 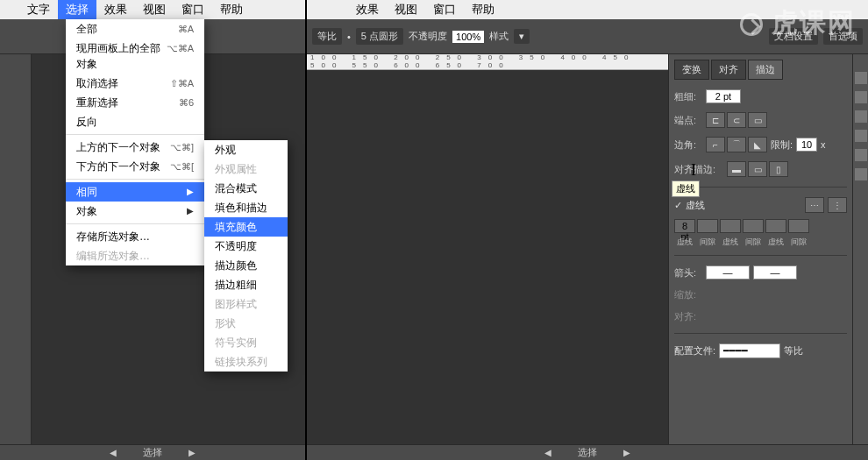 What do you see at coordinates (135, 29) in the screenshot?
I see `dd-all: 全部⌘A` at bounding box center [135, 29].